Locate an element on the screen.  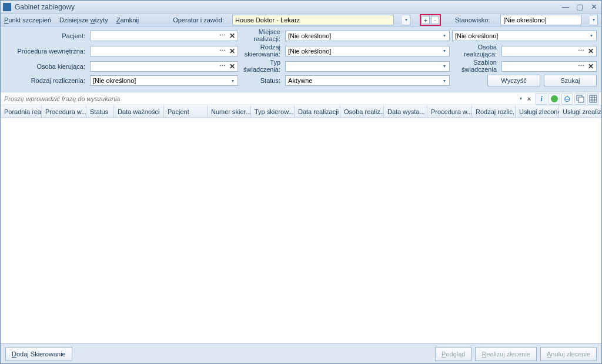
pacjent-label: Pacjent: is located at coordinates (46, 36).